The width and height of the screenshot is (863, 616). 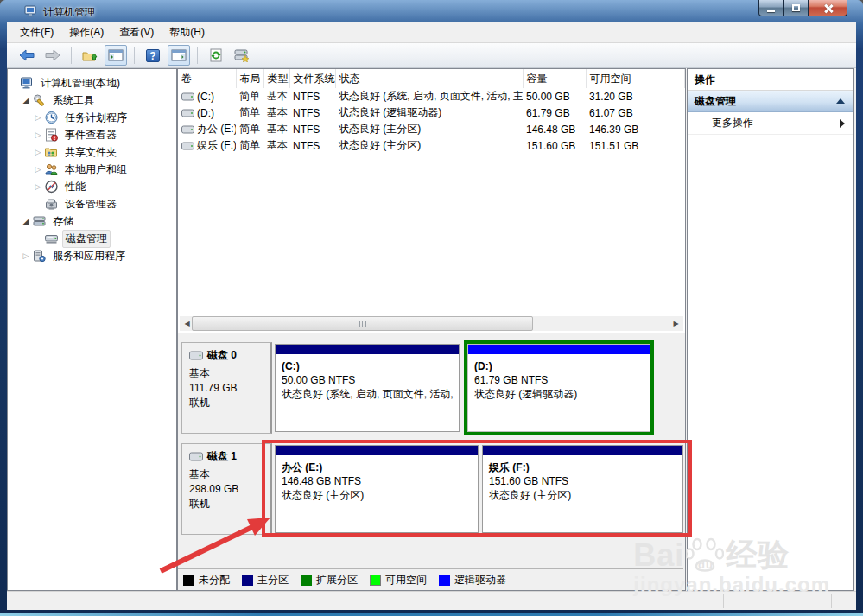 I want to click on tree-item-performance: ▷ 性能, so click(x=92, y=187).